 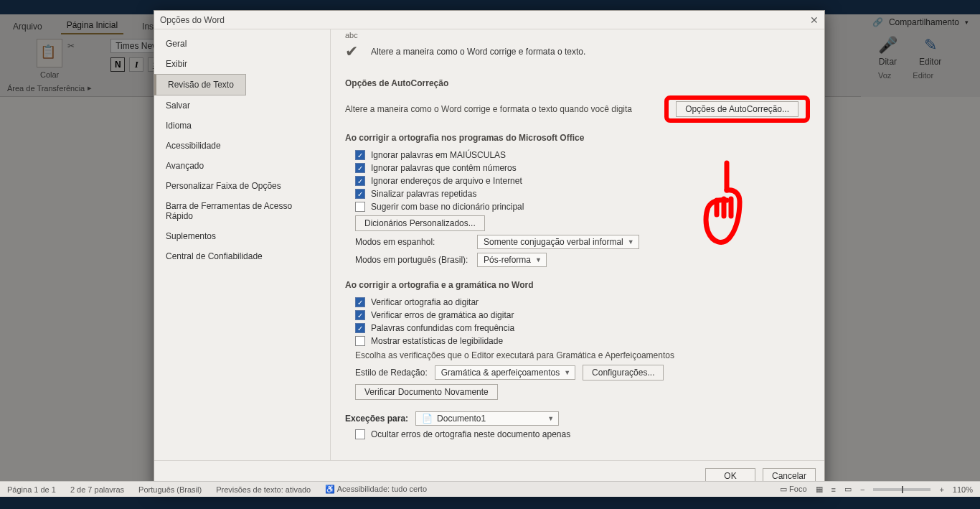 What do you see at coordinates (136, 65) in the screenshot?
I see `italic-button: I` at bounding box center [136, 65].